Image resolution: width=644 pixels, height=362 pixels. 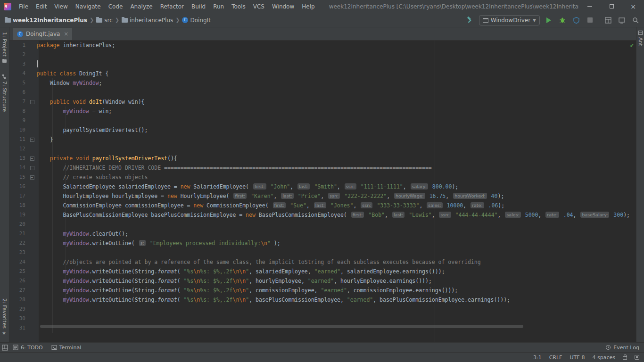 I want to click on line-ending-indicator: CRLF, so click(x=556, y=357).